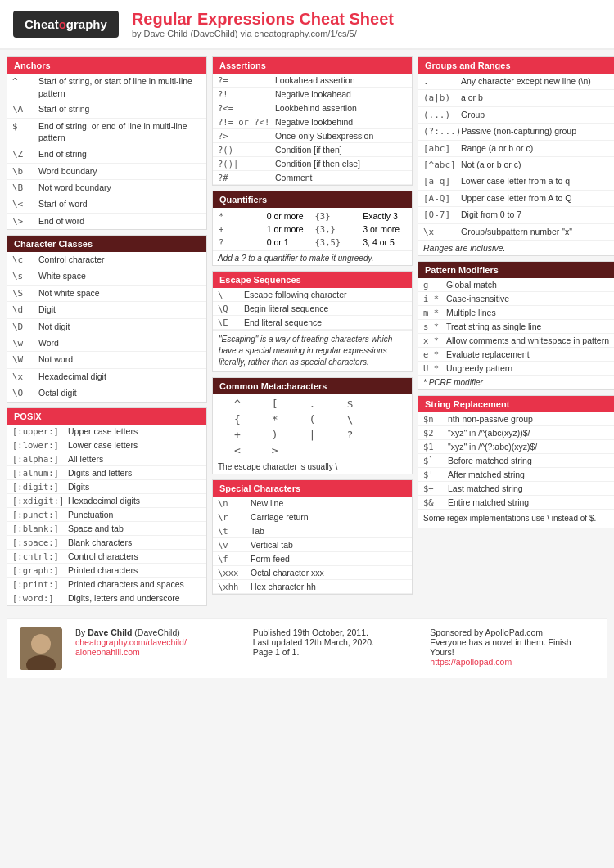  What do you see at coordinates (516, 447) in the screenshot?
I see `sr-row-2: $1"xyz" in /^(?:abc)(xyz)$/` at bounding box center [516, 447].